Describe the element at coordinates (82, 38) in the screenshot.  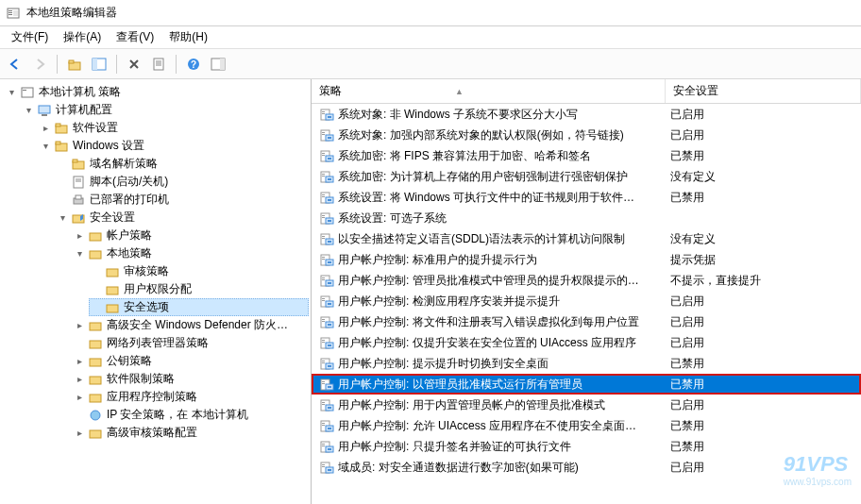
I see `menu-action: 操作(A)` at that location.